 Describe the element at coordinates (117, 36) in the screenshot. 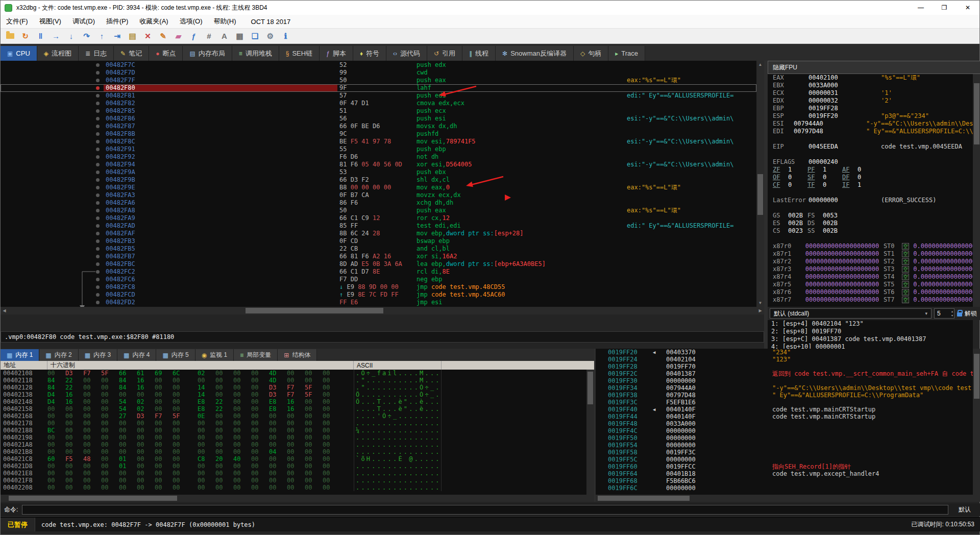

I see `run-to-return-icon: ⇥` at that location.